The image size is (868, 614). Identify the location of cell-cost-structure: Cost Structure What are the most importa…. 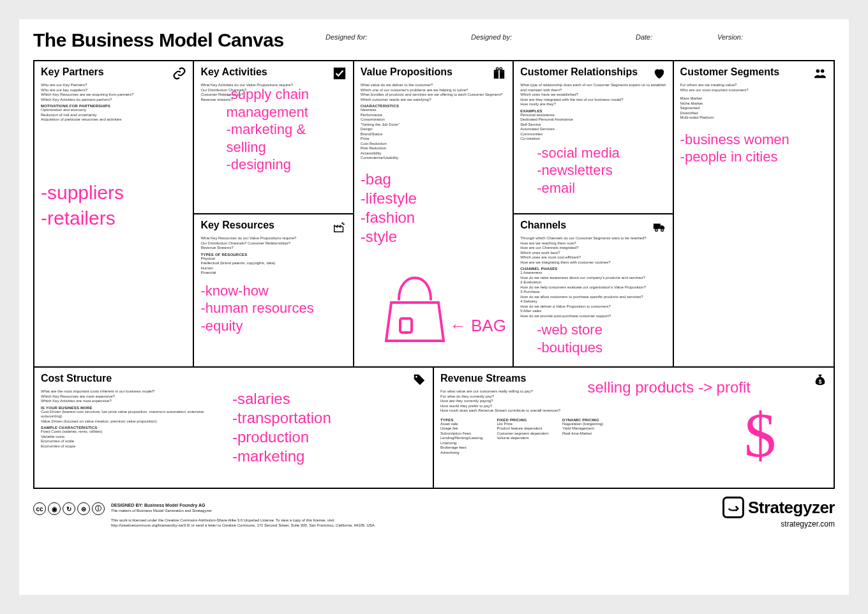
(234, 428).